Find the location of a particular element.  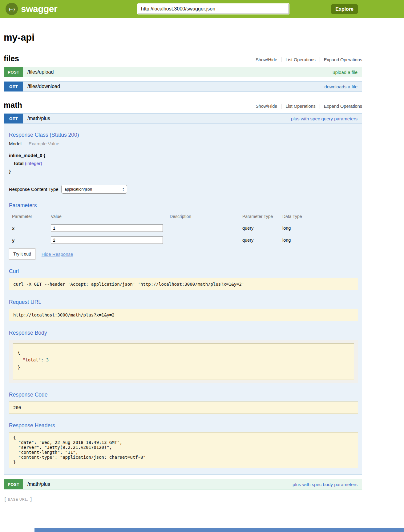

hide-response-link: Hide Response is located at coordinates (57, 254).